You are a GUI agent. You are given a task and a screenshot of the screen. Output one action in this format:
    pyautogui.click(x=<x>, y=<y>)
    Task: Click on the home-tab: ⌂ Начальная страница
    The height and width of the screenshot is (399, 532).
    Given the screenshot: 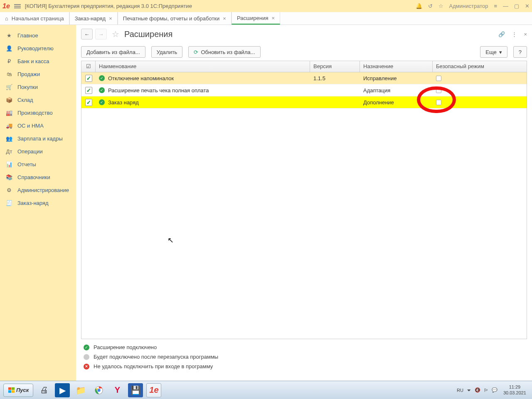 What is the action you would take?
    pyautogui.click(x=35, y=18)
    